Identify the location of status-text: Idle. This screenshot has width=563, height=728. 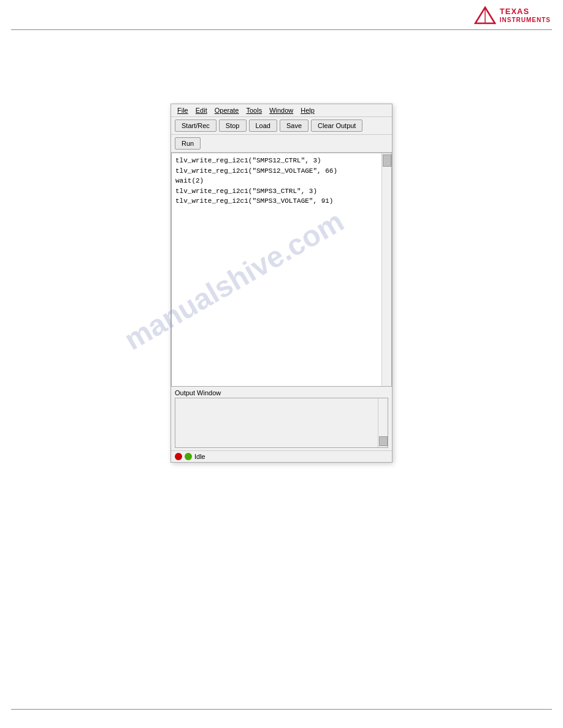
(200, 457).